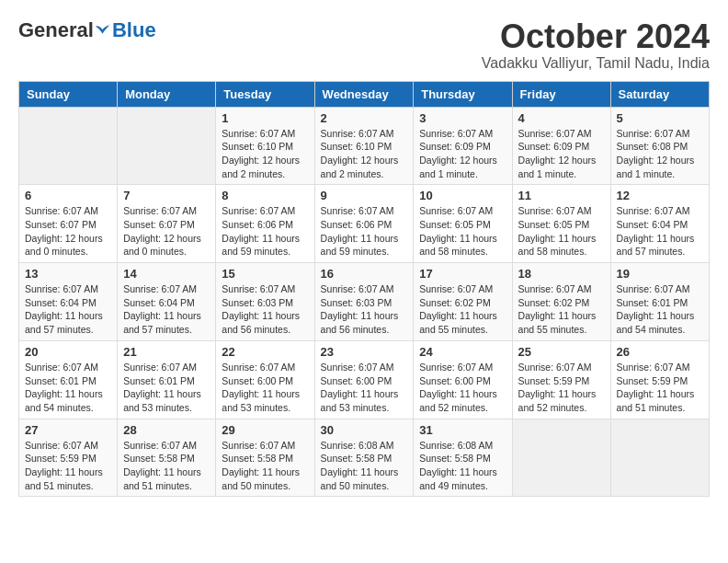 The width and height of the screenshot is (728, 563). What do you see at coordinates (364, 224) in the screenshot?
I see `calendar-week-2: 6Sunrise: 6:07 AMSunset: 6:07 PMDaylight…` at bounding box center [364, 224].